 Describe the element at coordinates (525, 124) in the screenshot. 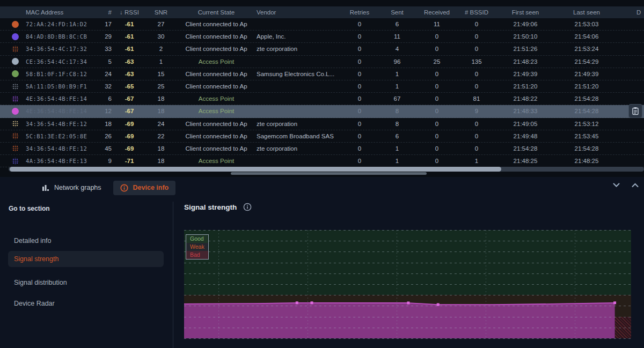

I see `cell-first-seen: 21:49:05` at that location.